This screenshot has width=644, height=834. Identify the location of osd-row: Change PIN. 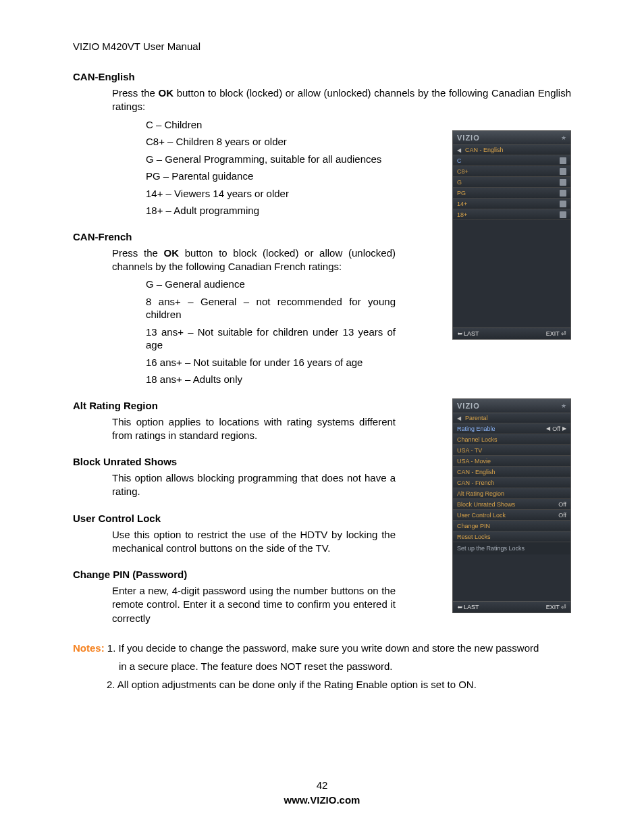
(512, 526).